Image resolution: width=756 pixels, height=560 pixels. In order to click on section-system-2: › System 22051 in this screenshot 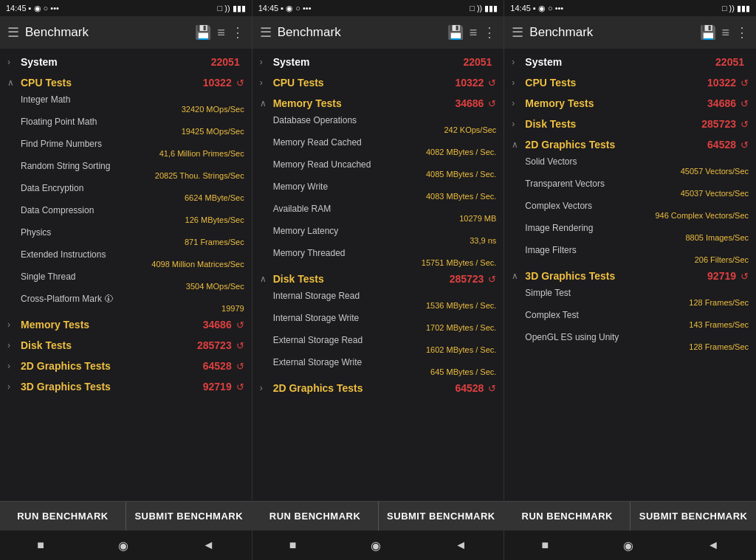, I will do `click(378, 62)`.